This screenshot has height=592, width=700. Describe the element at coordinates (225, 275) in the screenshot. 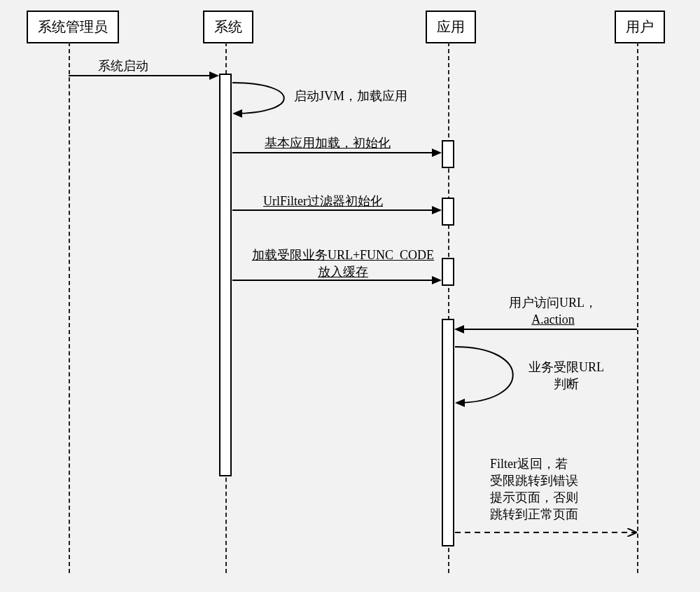

I see `activation-system` at that location.